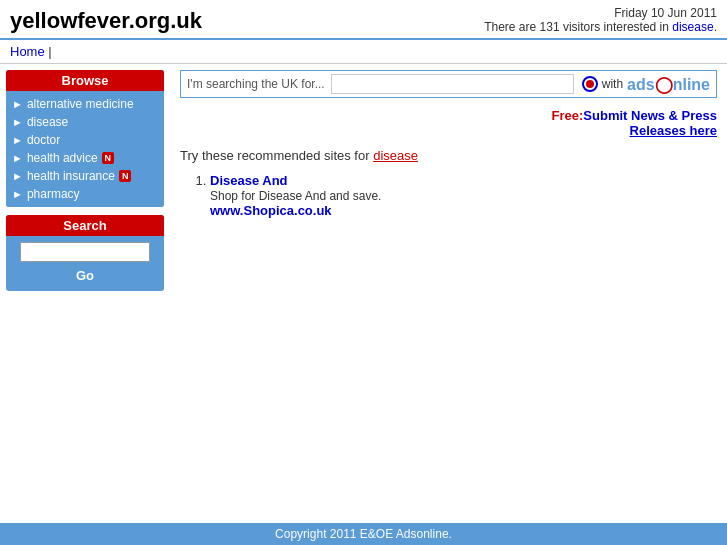  I want to click on site-title: yellowfever.org.uk, so click(106, 21).